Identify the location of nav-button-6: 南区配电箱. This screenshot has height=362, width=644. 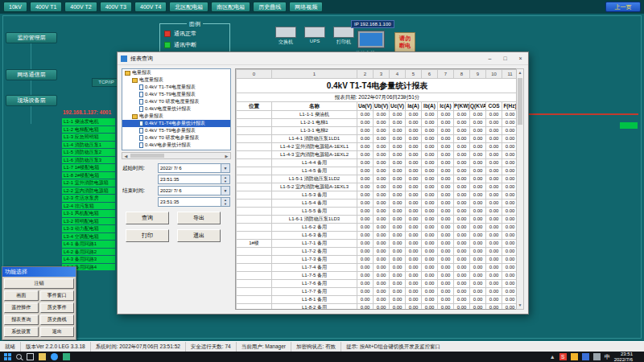
(230, 6).